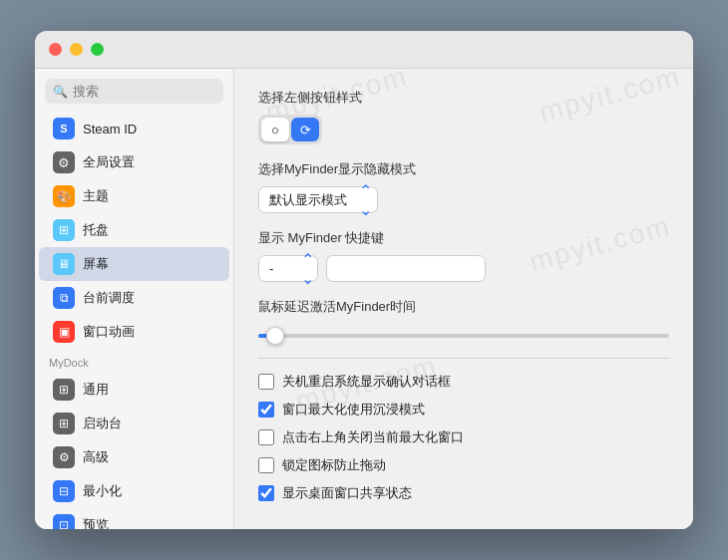 This screenshot has width=728, height=560. I want to click on sidebar-item-label: 窗口动画, so click(109, 332).